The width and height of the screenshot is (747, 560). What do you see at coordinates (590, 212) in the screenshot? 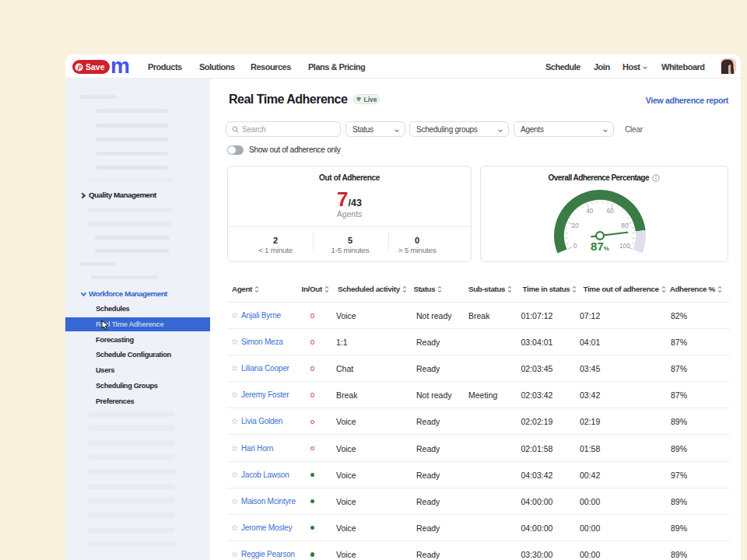
I see `svg-text: 40` at bounding box center [590, 212].